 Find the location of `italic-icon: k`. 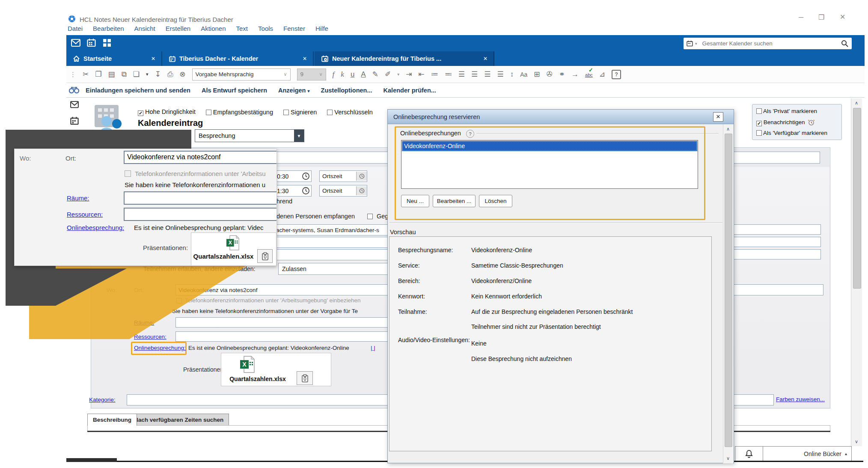

italic-icon: k is located at coordinates (342, 75).